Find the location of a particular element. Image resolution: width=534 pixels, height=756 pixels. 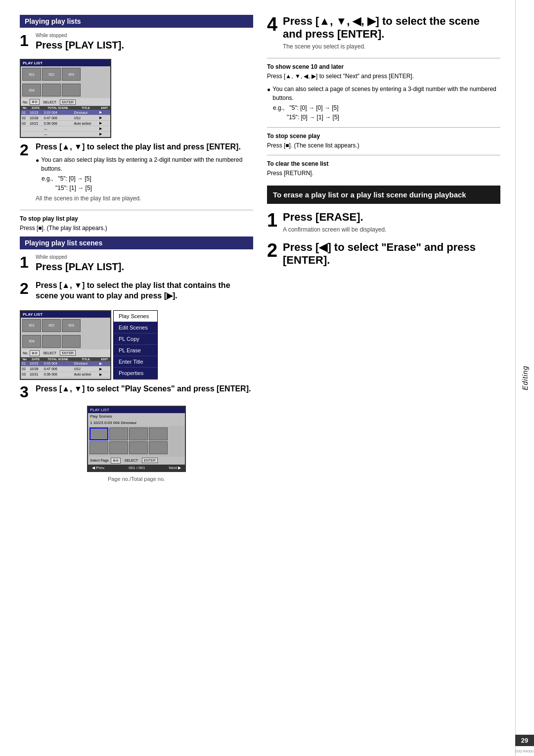

page-model: DVD-R4000 is located at coordinates (524, 751).